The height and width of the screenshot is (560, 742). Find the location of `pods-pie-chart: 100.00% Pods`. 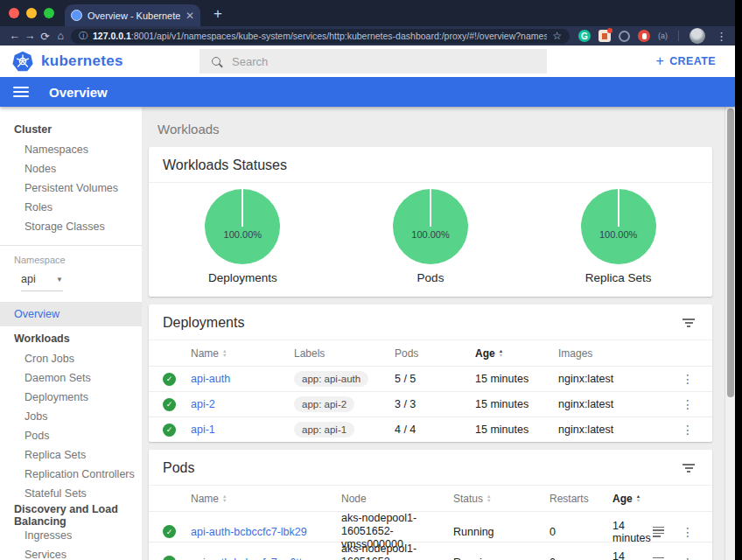

pods-pie-chart: 100.00% Pods is located at coordinates (430, 236).